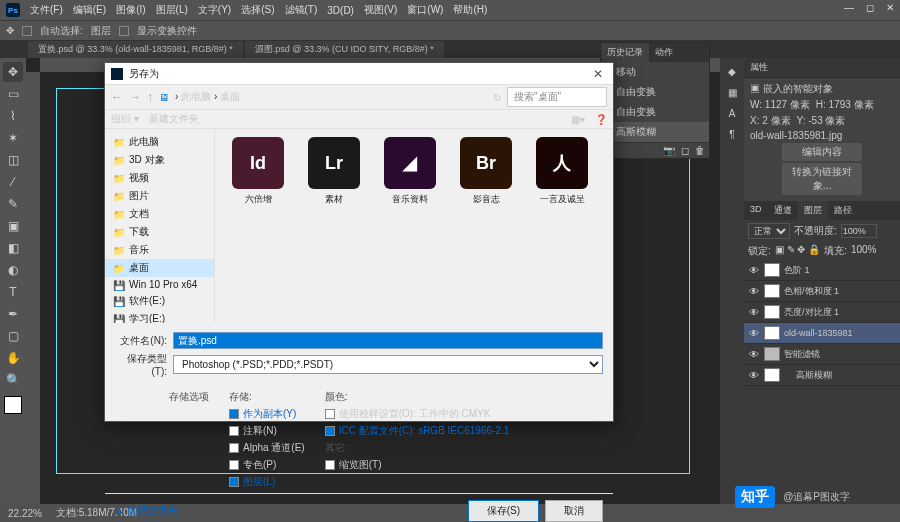  I want to click on stamp-tool: ▣, so click(13, 226).